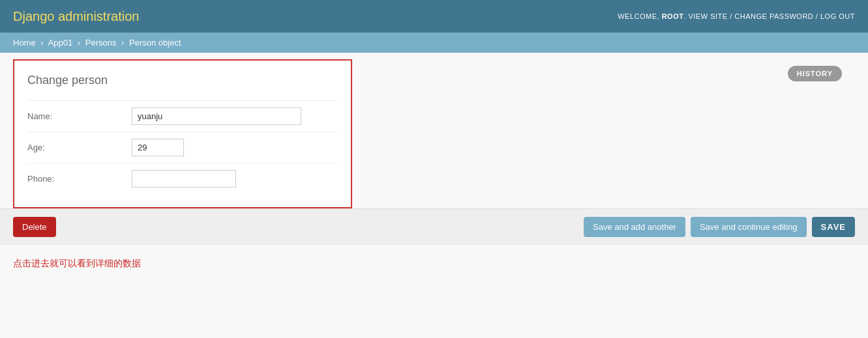 The image size is (868, 338). I want to click on history-button: HISTORY, so click(815, 74).